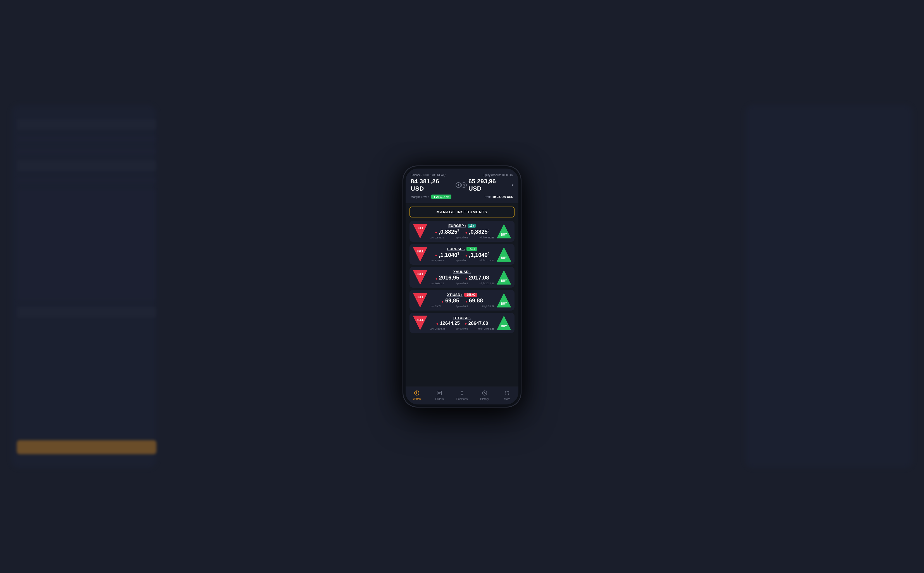 This screenshot has width=924, height=573. I want to click on nav-label-history: History, so click(485, 399).